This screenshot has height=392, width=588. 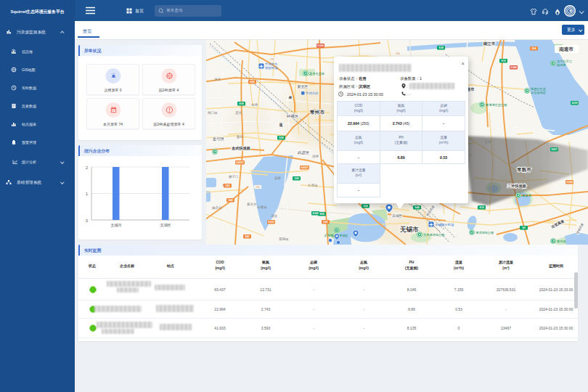 What do you see at coordinates (87, 220) in the screenshot?
I see `svg-text: 0` at bounding box center [87, 220].